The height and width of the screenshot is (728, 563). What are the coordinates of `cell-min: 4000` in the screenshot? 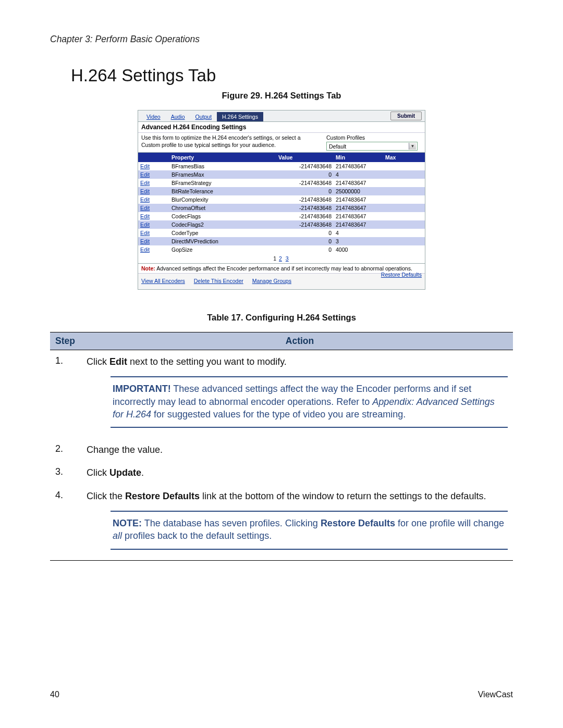 It's located at (359, 250).